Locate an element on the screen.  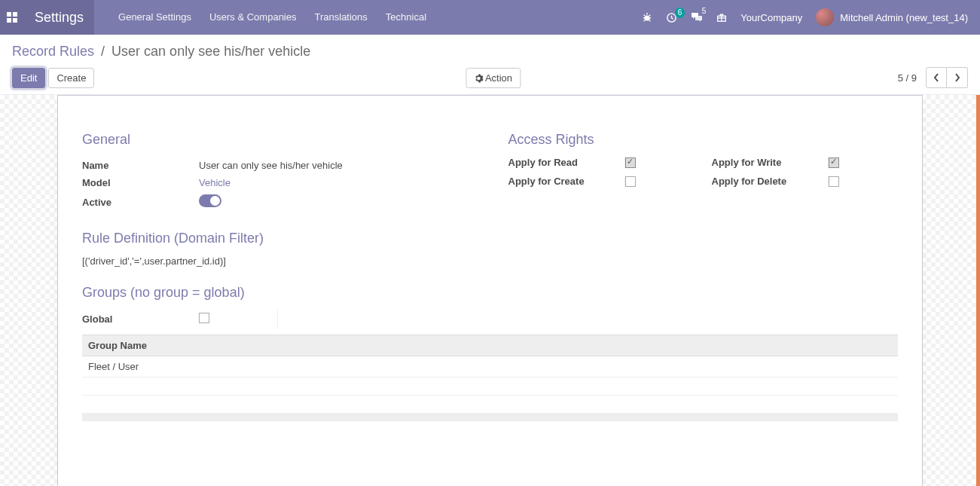
pager-nav is located at coordinates (947, 78).